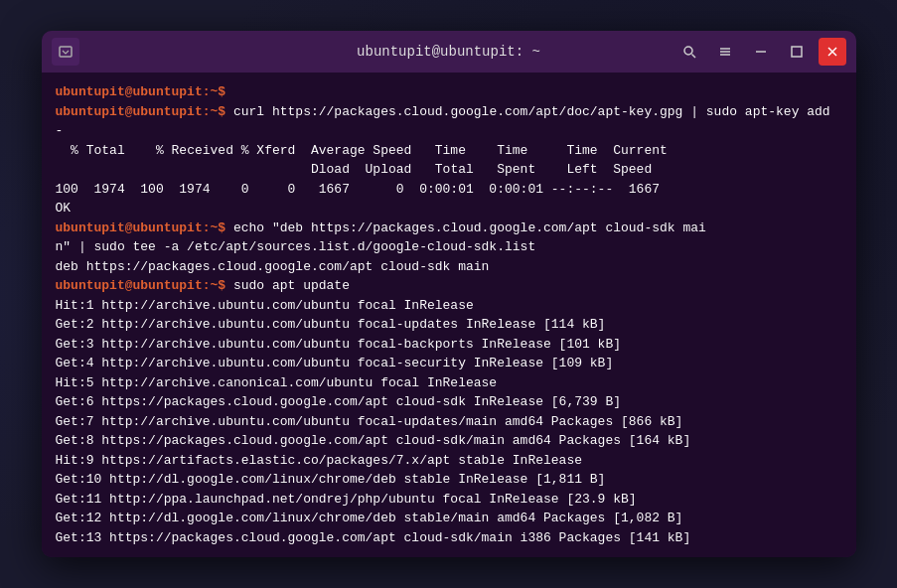 The height and width of the screenshot is (588, 897). What do you see at coordinates (449, 441) in the screenshot?
I see `line-18: Get:8 https://packages.cloud.google.com/…` at bounding box center [449, 441].